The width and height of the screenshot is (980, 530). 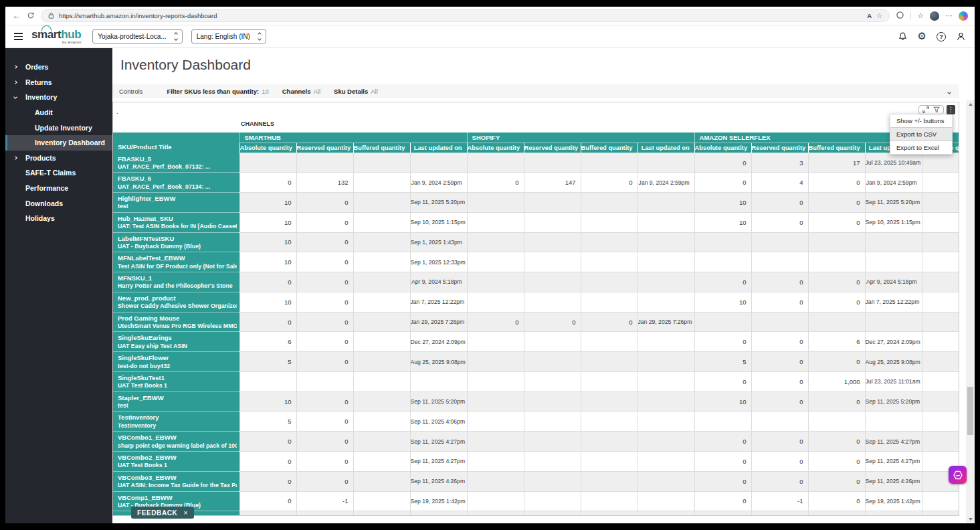 What do you see at coordinates (177, 183) in the screenshot?
I see `sku-cell: FBASKU_6UAT_RACE_Perf_Book_07134: ...` at bounding box center [177, 183].